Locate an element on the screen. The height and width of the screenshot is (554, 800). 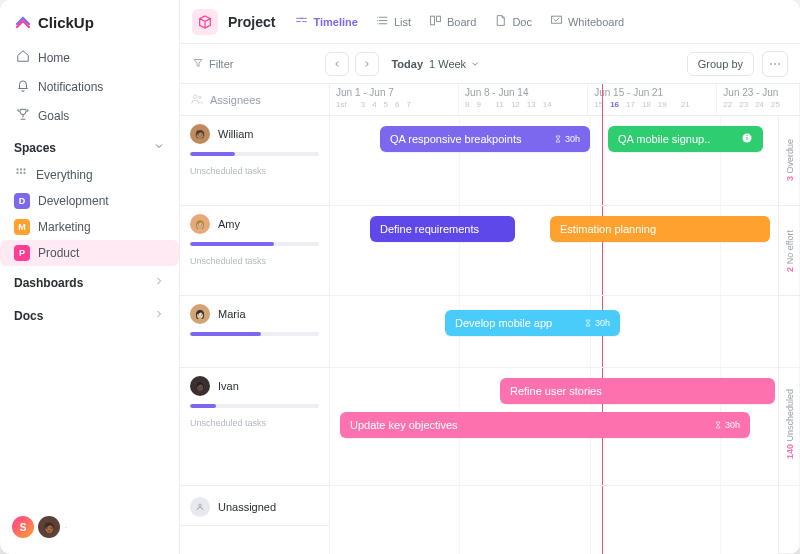
project-icon is located at coordinates (205, 22).